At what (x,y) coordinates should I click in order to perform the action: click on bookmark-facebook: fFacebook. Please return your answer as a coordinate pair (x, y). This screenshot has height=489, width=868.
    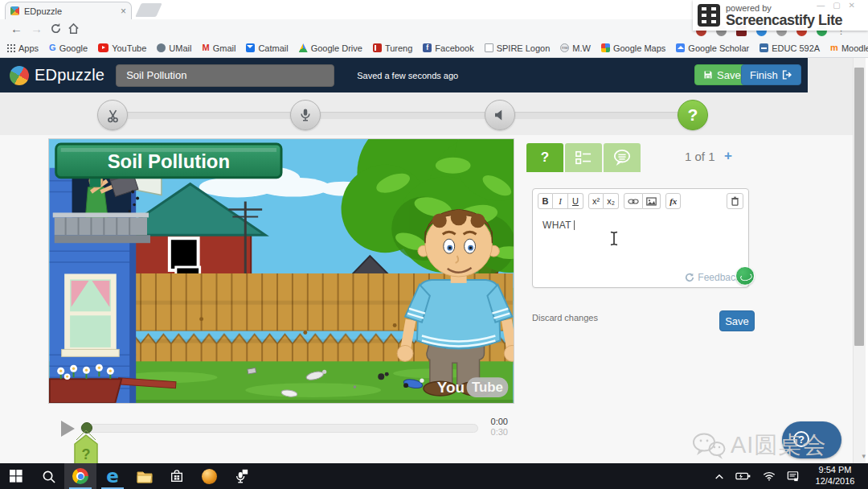
    Looking at the image, I should click on (448, 48).